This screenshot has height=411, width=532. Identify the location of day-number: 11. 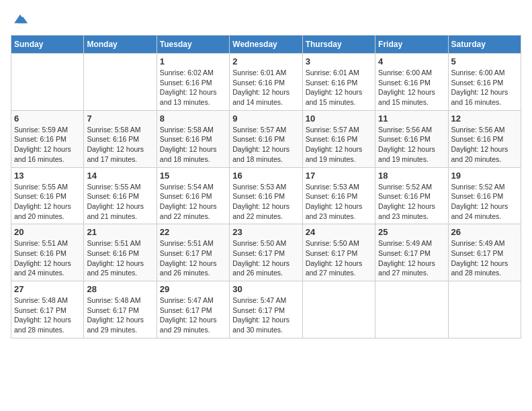
(411, 118).